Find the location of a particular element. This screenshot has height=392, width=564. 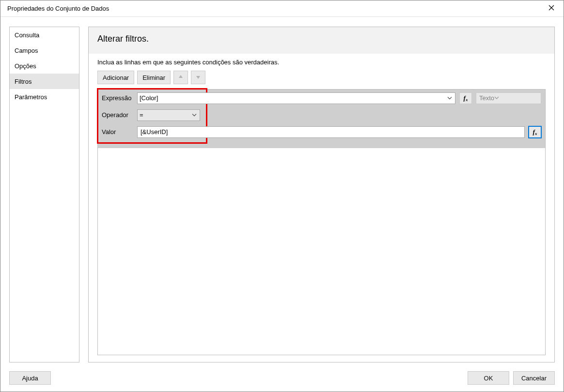

operator-row: Operador = is located at coordinates (322, 115).